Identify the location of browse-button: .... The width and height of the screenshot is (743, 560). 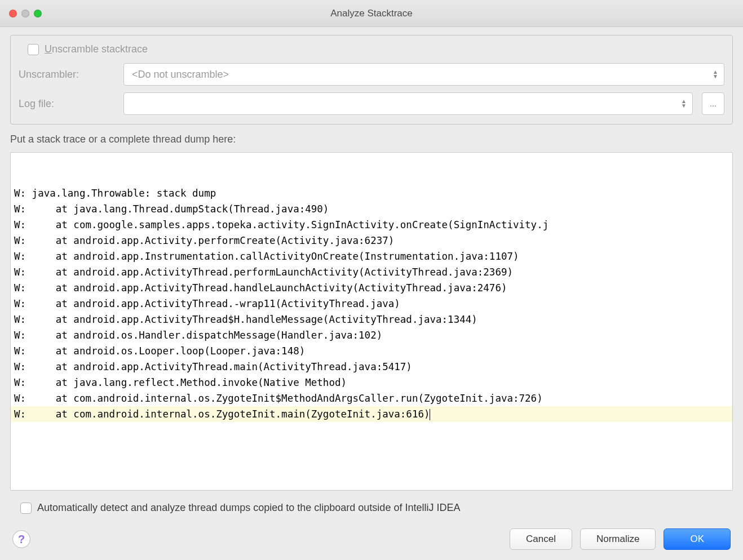
(713, 104).